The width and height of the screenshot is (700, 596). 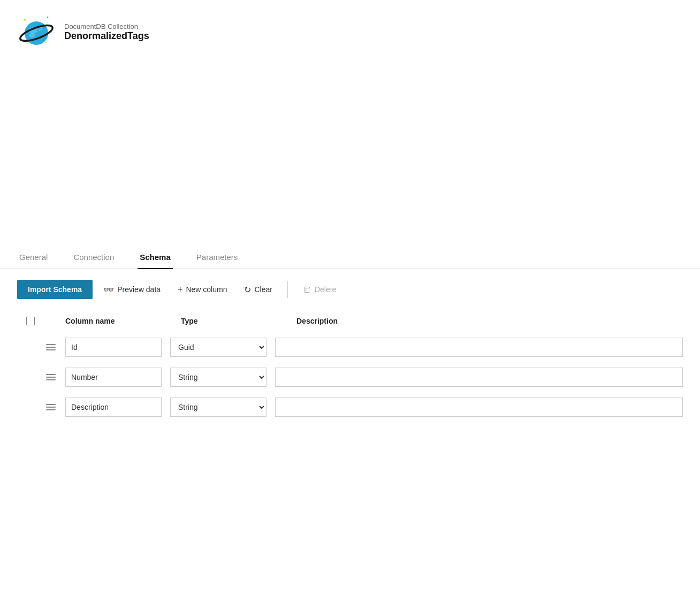 What do you see at coordinates (263, 289) in the screenshot?
I see `clear-label: Clear` at bounding box center [263, 289].